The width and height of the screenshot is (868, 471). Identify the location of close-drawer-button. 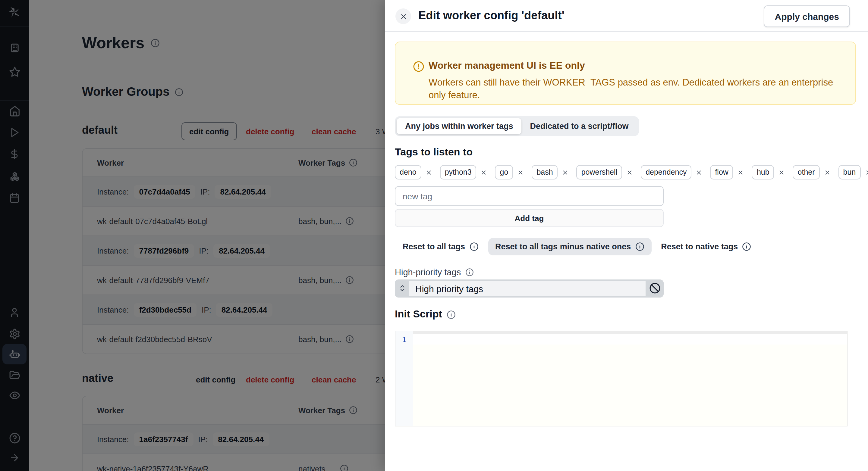
(403, 16).